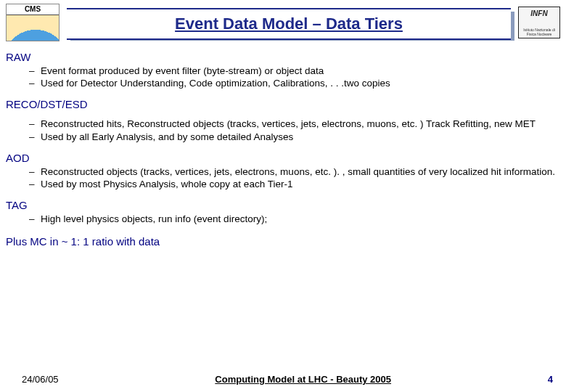  I want to click on list-item: High level physics objects, run info (ev…, so click(299, 219).